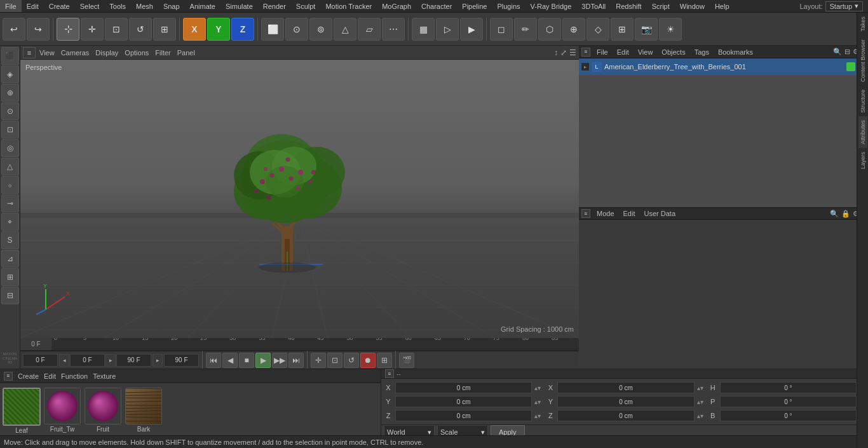 The height and width of the screenshot is (448, 868). What do you see at coordinates (163, 53) in the screenshot?
I see `vp-tab-filter: Filter` at bounding box center [163, 53].